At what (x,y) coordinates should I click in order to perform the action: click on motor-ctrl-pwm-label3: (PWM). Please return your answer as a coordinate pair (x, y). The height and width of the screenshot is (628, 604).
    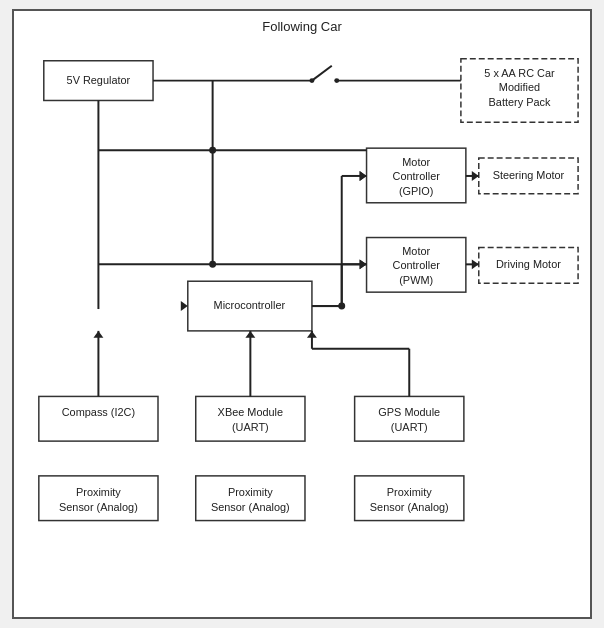
    Looking at the image, I should click on (416, 280).